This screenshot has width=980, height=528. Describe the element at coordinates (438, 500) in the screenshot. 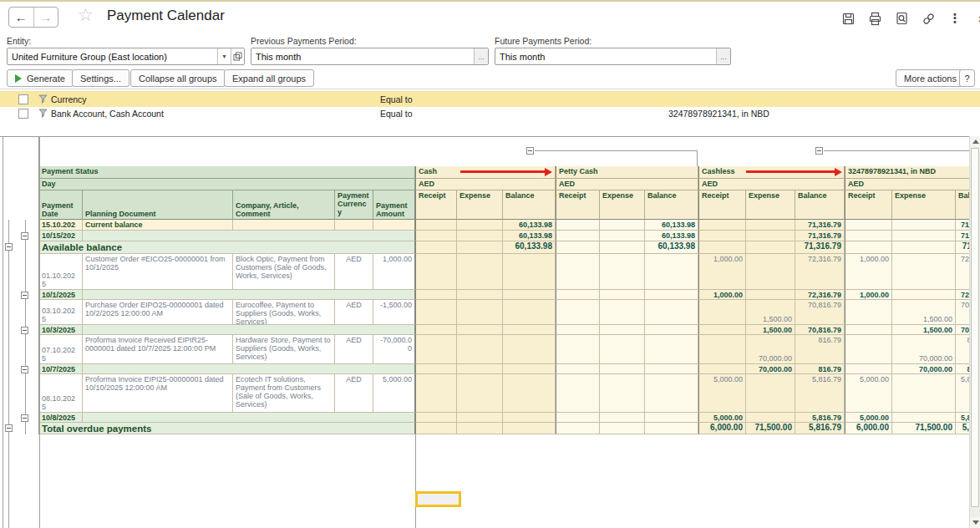

I see `selected-cell` at that location.